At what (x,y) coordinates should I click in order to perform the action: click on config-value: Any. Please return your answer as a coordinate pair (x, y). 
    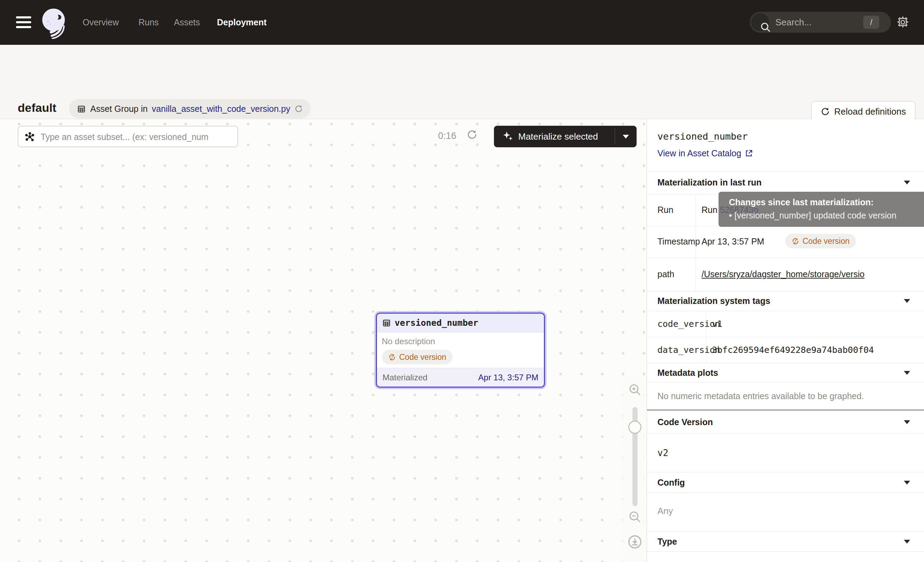
    Looking at the image, I should click on (665, 511).